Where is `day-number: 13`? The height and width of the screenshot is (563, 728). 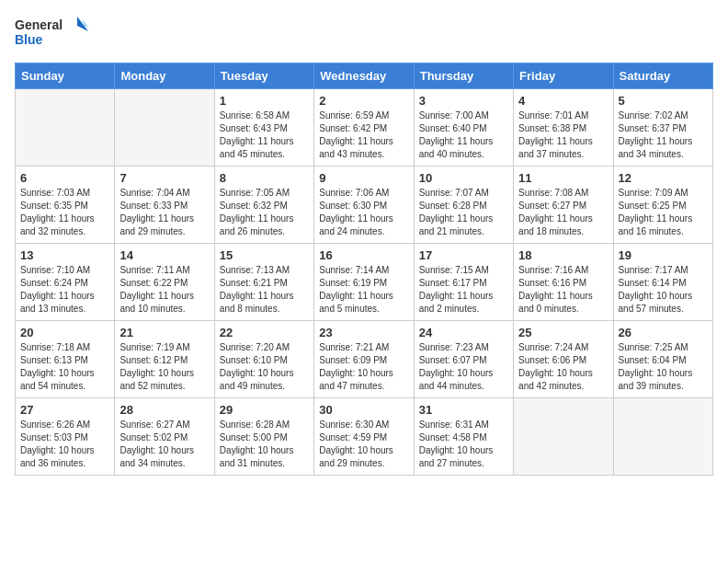 day-number: 13 is located at coordinates (64, 256).